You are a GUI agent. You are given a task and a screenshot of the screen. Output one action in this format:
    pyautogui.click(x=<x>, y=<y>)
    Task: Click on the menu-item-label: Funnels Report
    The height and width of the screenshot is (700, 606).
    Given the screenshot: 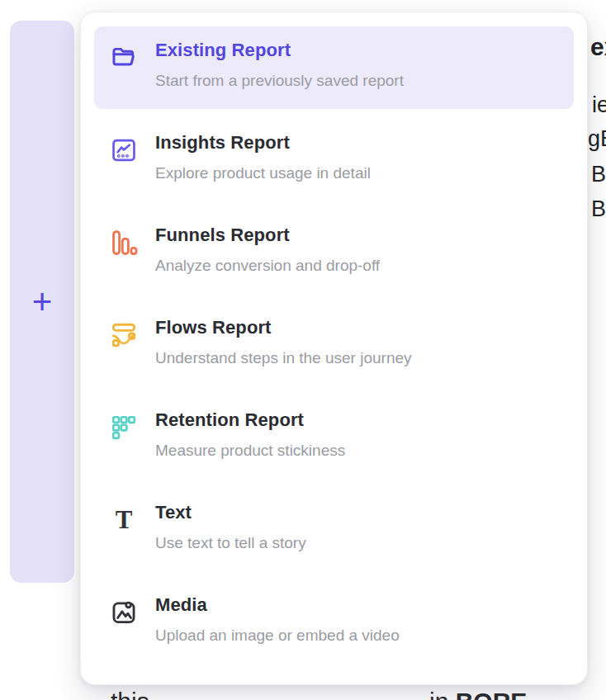 What is the action you would take?
    pyautogui.click(x=267, y=235)
    